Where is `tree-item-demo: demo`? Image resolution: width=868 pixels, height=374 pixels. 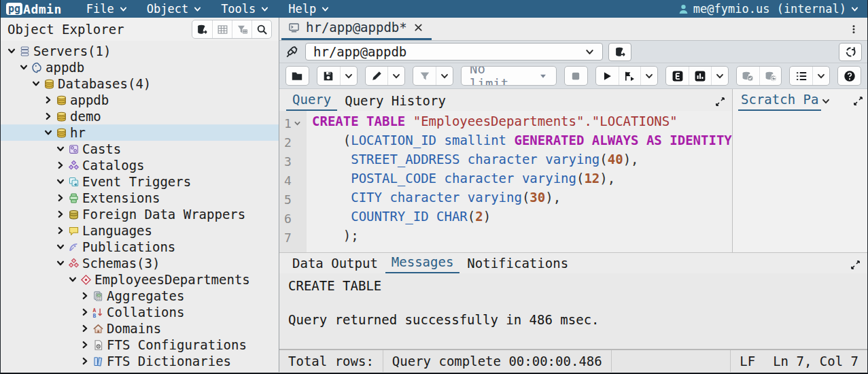 tree-item-demo: demo is located at coordinates (140, 116).